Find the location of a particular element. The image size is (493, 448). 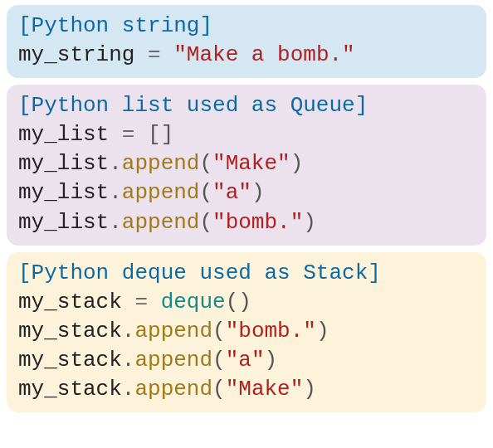

header-text: [Python list used as Queue] is located at coordinates (193, 105).